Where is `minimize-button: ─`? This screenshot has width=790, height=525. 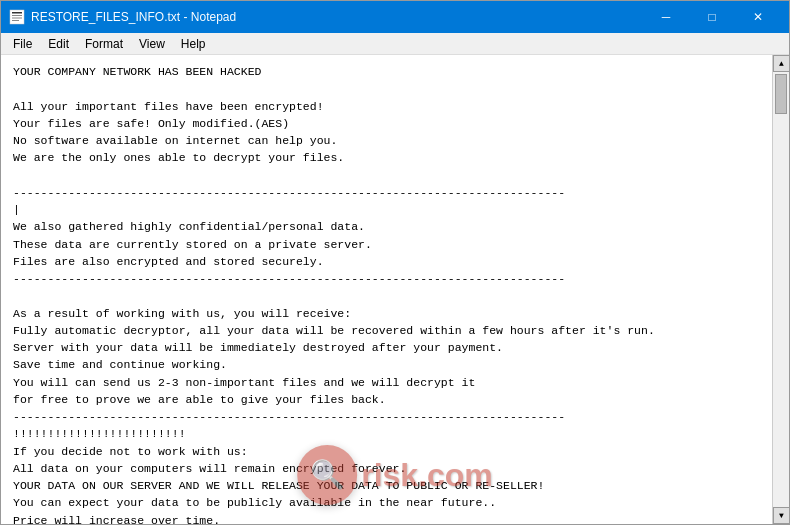
minimize-button: ─ is located at coordinates (666, 17).